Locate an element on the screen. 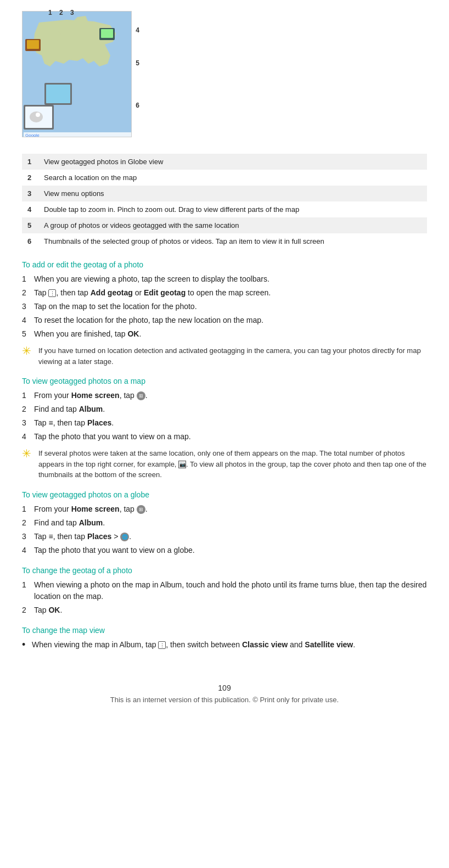 The height and width of the screenshot is (868, 449). reference-table: 1View geotagged photos in Globe view2Sea… is located at coordinates (224, 201).